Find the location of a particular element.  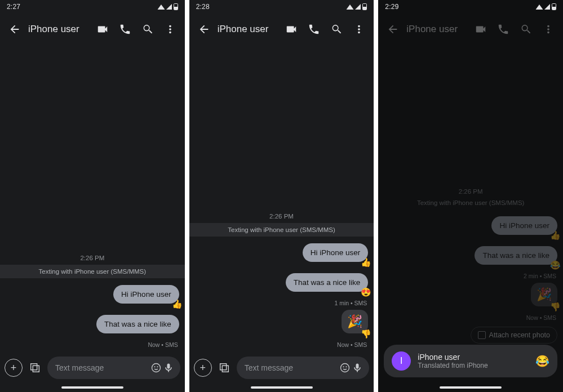

status-icons is located at coordinates (168, 7).